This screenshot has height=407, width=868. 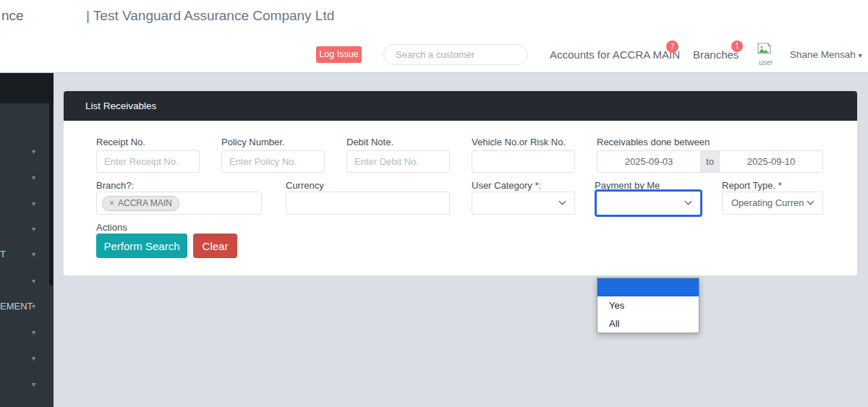 I want to click on user-name: Shane Mensah, so click(x=823, y=55).